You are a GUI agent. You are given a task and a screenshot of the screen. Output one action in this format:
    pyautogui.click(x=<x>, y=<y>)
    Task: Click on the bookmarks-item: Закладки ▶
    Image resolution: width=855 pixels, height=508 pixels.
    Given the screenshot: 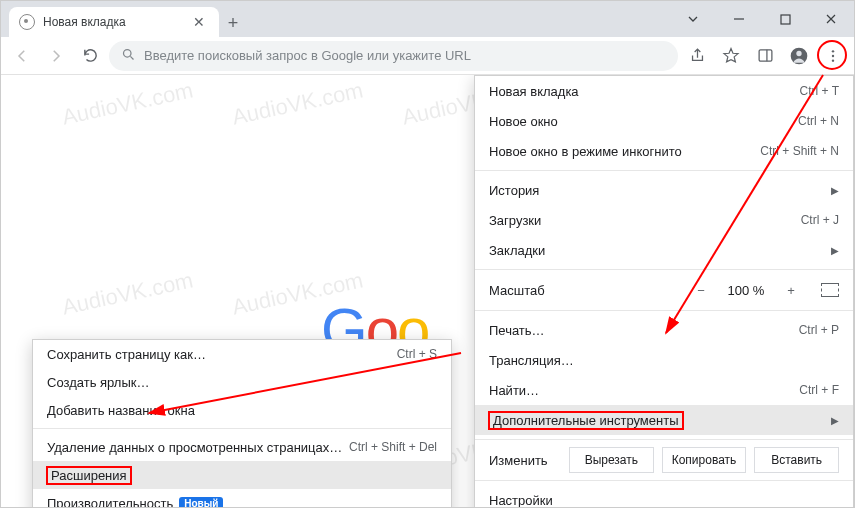 What is the action you would take?
    pyautogui.click(x=664, y=250)
    